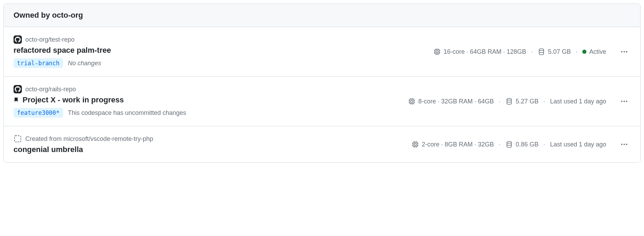 The image size is (644, 236). What do you see at coordinates (62, 40) in the screenshot?
I see `repo-line: octo-org/test-repo` at bounding box center [62, 40].